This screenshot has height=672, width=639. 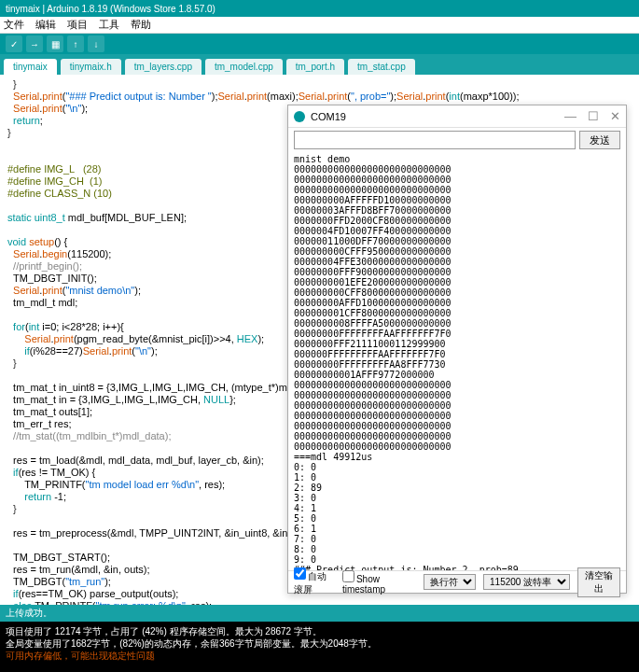 What do you see at coordinates (319, 613) in the screenshot?
I see `status-bar: 上传成功。` at bounding box center [319, 613].